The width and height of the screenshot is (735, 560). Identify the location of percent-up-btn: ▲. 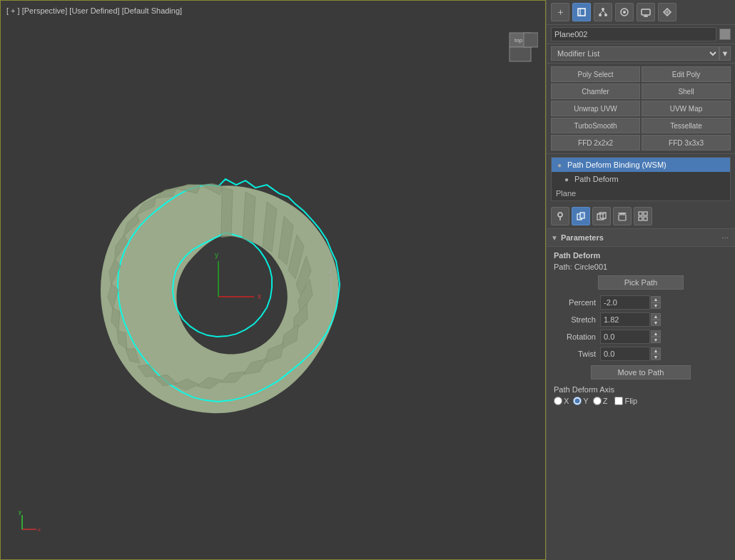
(656, 300).